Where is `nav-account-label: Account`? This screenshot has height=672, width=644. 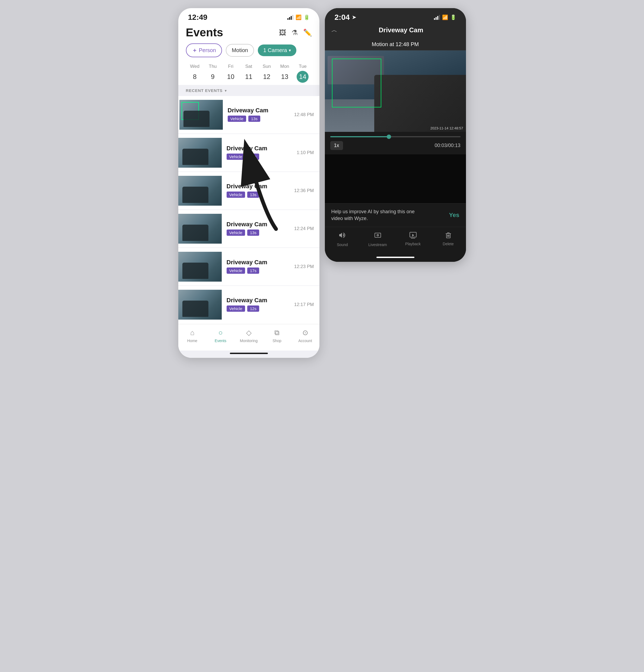 nav-account-label: Account is located at coordinates (305, 341).